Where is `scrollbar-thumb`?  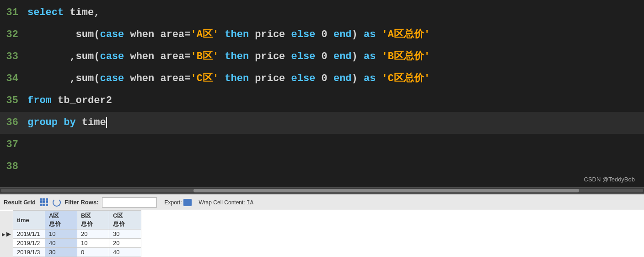
scrollbar-thumb is located at coordinates (386, 191).